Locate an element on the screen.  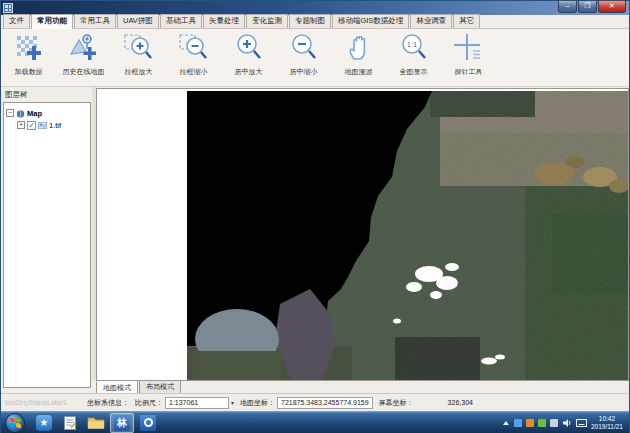
close-button: ✕ is located at coordinates (612, 7).